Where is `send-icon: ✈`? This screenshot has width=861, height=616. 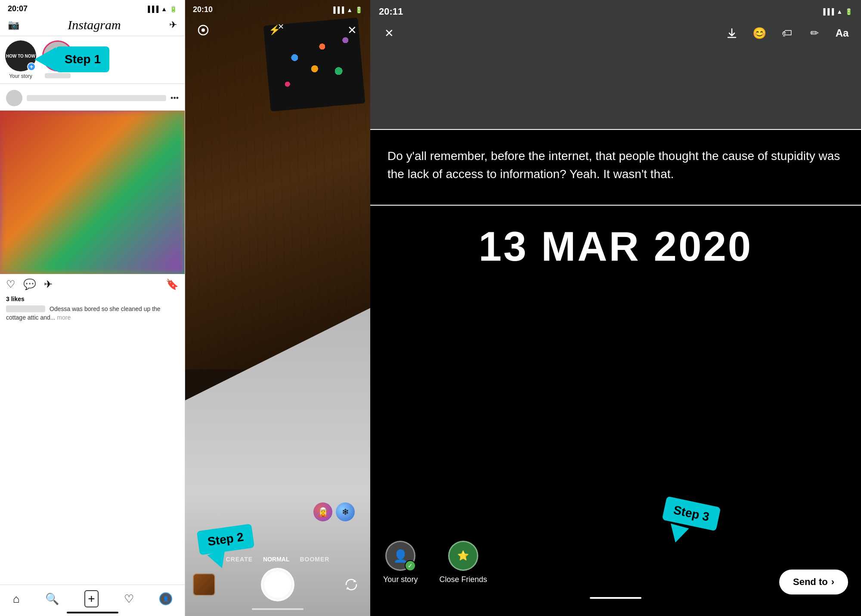 send-icon: ✈ is located at coordinates (173, 25).